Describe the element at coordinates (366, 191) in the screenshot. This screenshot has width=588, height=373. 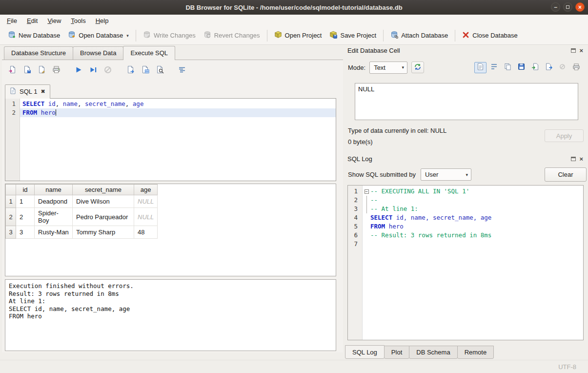
I see `fold-margin: −` at that location.